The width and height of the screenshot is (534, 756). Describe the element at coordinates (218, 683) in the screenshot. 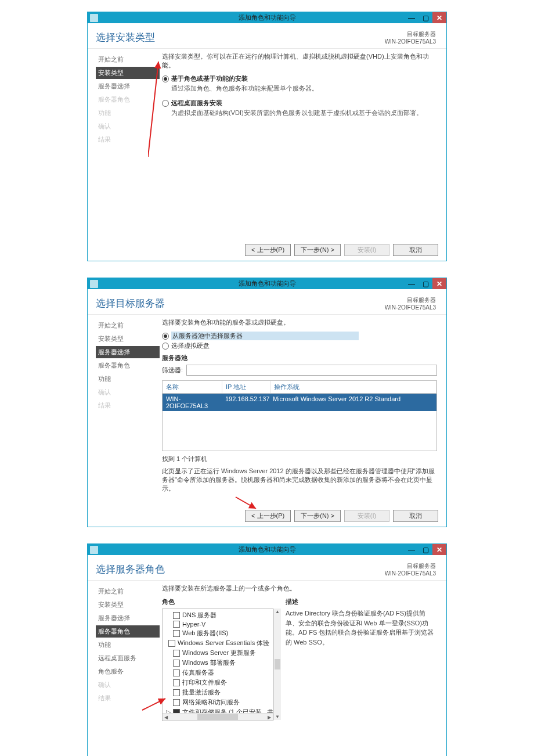

I see `role-item: 打印和文件服务` at that location.